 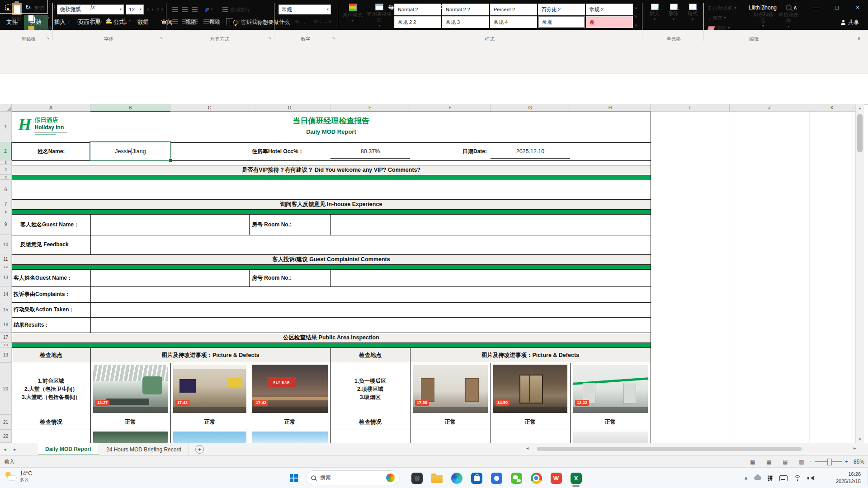 What do you see at coordinates (693, 449) in the screenshot?
I see `horizontal-scrollbar` at bounding box center [693, 449].